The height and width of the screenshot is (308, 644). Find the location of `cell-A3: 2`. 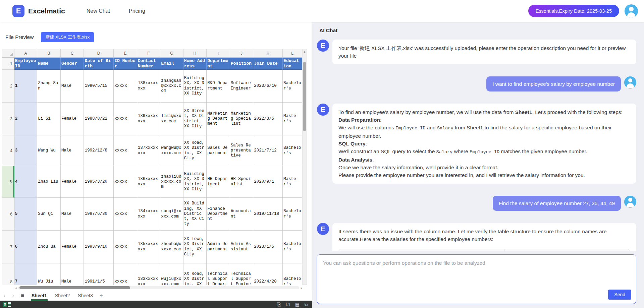

cell-A3: 2 is located at coordinates (26, 119).